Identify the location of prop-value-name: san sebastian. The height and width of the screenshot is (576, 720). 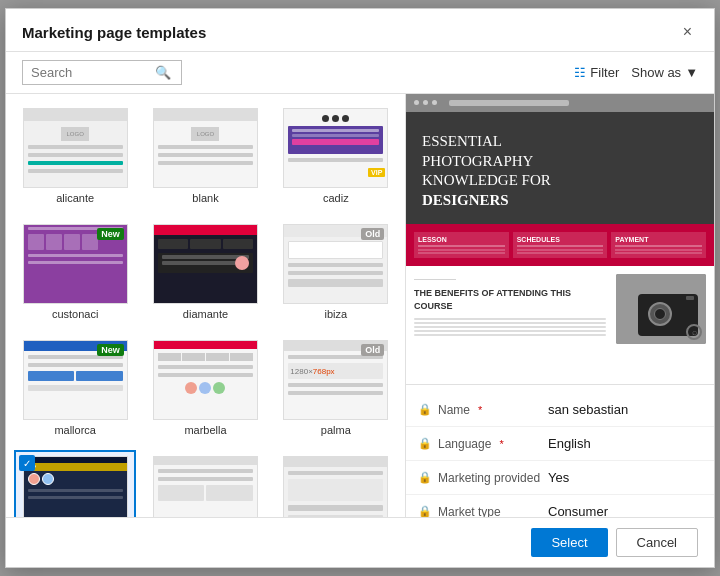
(625, 410).